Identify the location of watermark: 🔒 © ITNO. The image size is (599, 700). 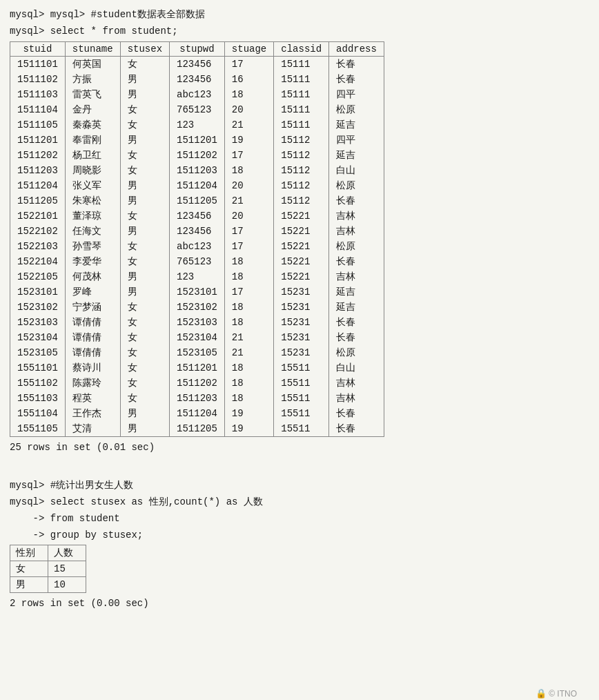
(556, 693).